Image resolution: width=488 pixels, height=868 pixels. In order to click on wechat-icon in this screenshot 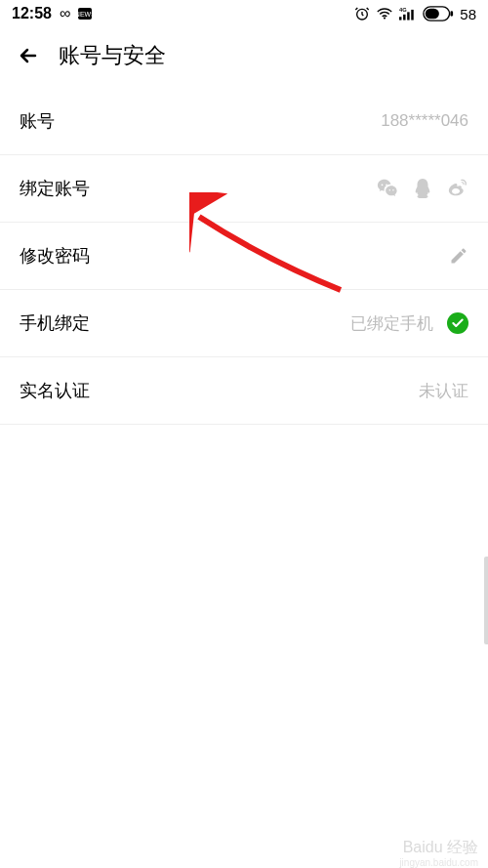, I will do `click(387, 188)`.